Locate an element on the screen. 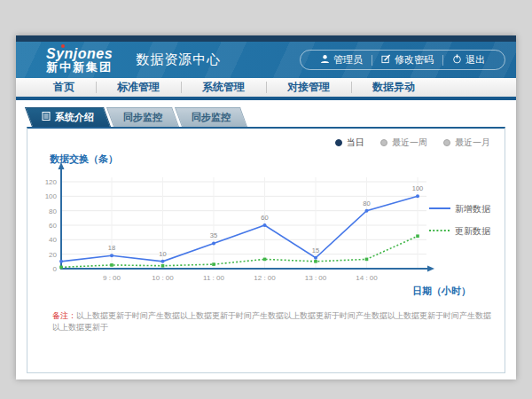  tab-label: 系统介绍 is located at coordinates (74, 117).